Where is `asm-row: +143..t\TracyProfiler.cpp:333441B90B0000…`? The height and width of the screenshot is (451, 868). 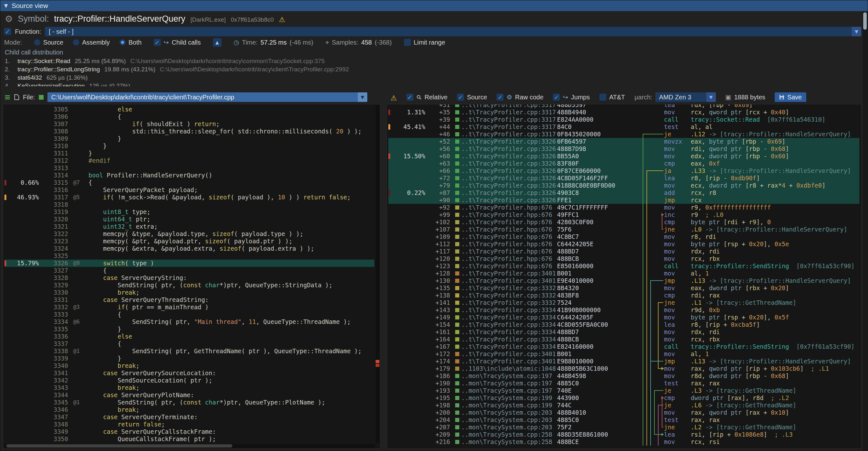
asm-row: +143..t\TracyProfiler.cpp:333441B90B0000… is located at coordinates (624, 310).